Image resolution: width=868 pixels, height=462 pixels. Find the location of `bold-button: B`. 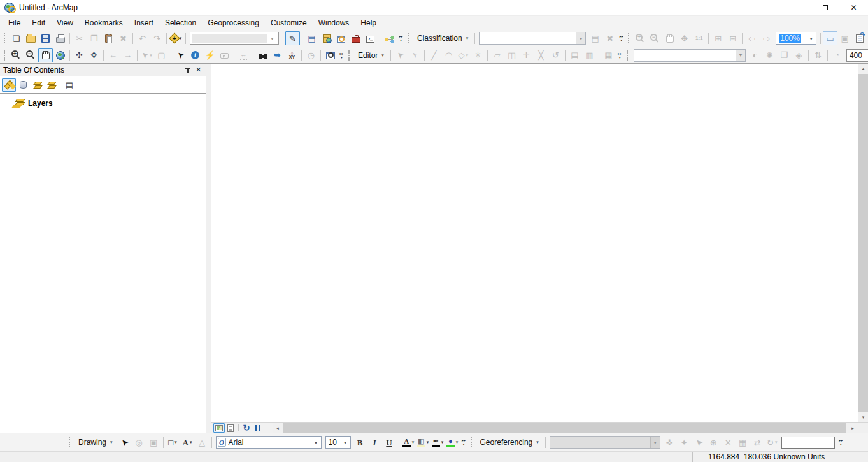

bold-button: B is located at coordinates (360, 442).